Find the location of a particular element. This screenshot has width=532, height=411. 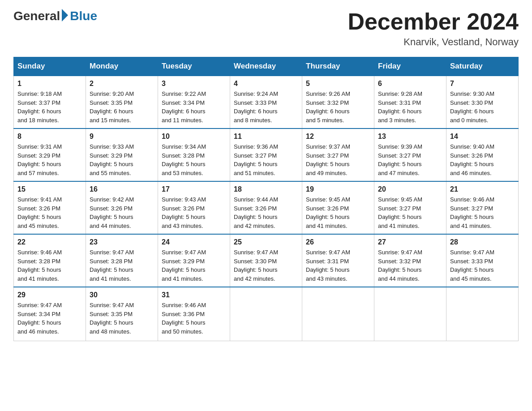

day-info: Sunrise: 9:47 AM Sunset: 3:35 PM Dayligh… is located at coordinates (122, 318).